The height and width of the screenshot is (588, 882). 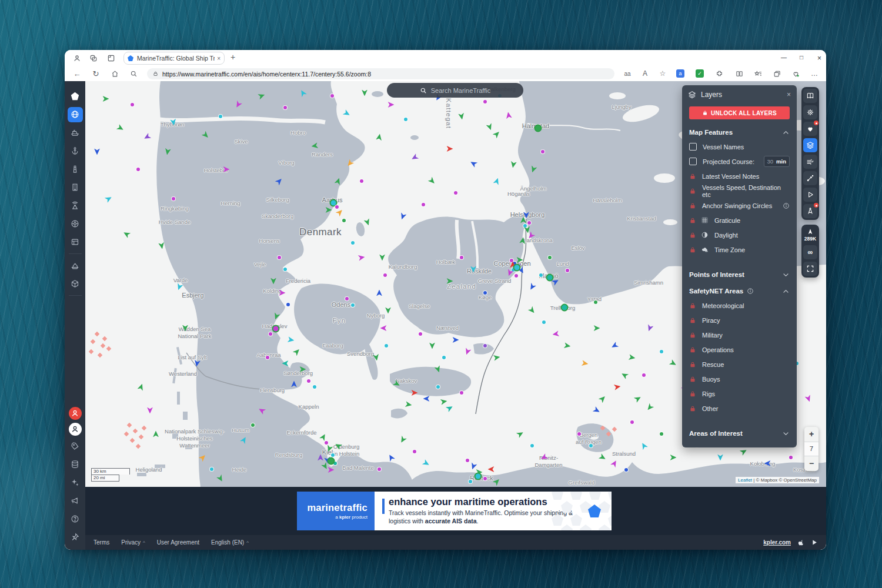 I want to click on sidebar-item-profile, so click(x=75, y=429).